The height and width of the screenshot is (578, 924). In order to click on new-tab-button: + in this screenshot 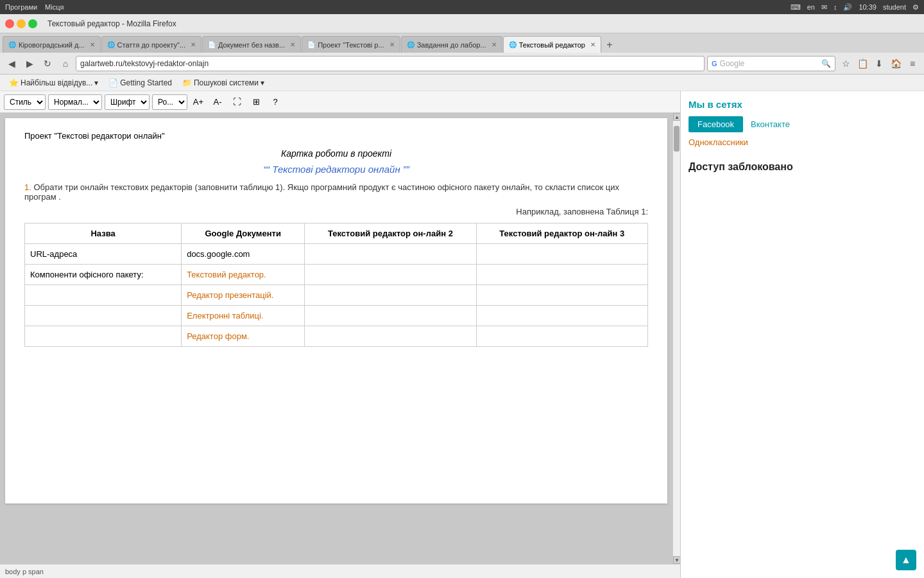, I will do `click(610, 45)`.